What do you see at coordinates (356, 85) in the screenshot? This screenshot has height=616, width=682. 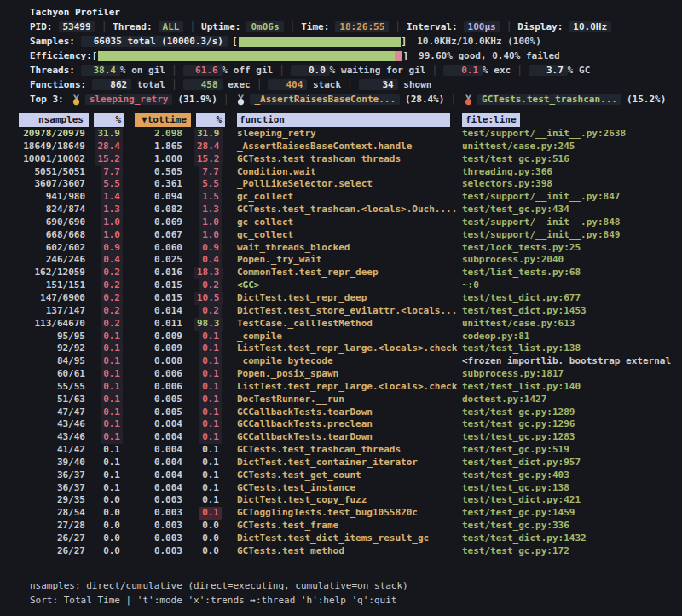 I see `functions-row: Functions:862 total│458 exec│404 stack│3…` at bounding box center [356, 85].